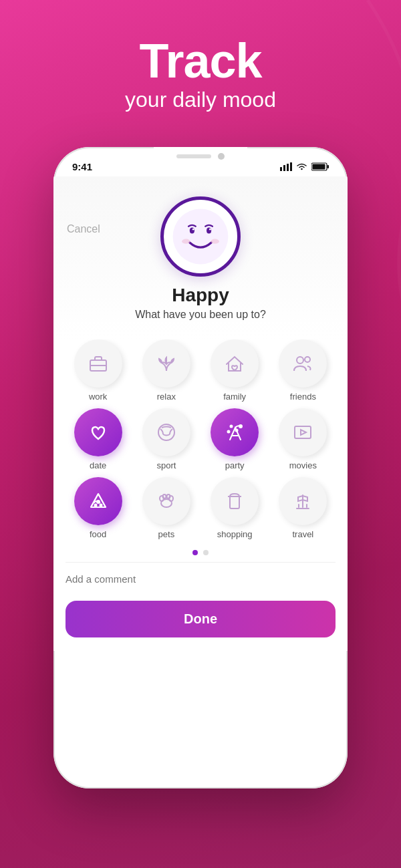 The image size is (401, 868). Describe the element at coordinates (84, 229) in the screenshot. I see `cancel-button: Cancel` at that location.